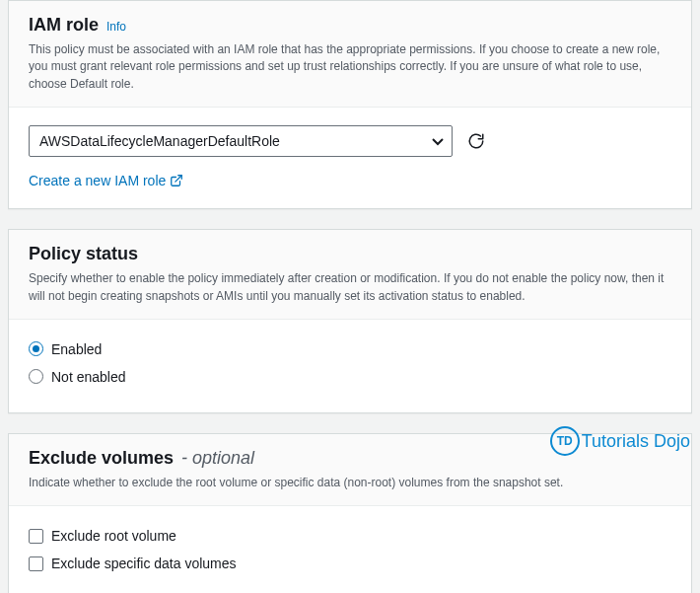 This screenshot has width=700, height=593. I want to click on policy-status-title: Policy status, so click(83, 255).